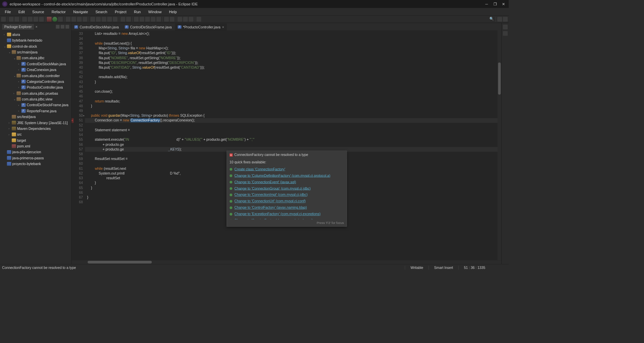 The height and width of the screenshot is (343, 644). Describe the element at coordinates (148, 27) in the screenshot. I see `editor-tab: ControlDeStockFrame.java` at that location.